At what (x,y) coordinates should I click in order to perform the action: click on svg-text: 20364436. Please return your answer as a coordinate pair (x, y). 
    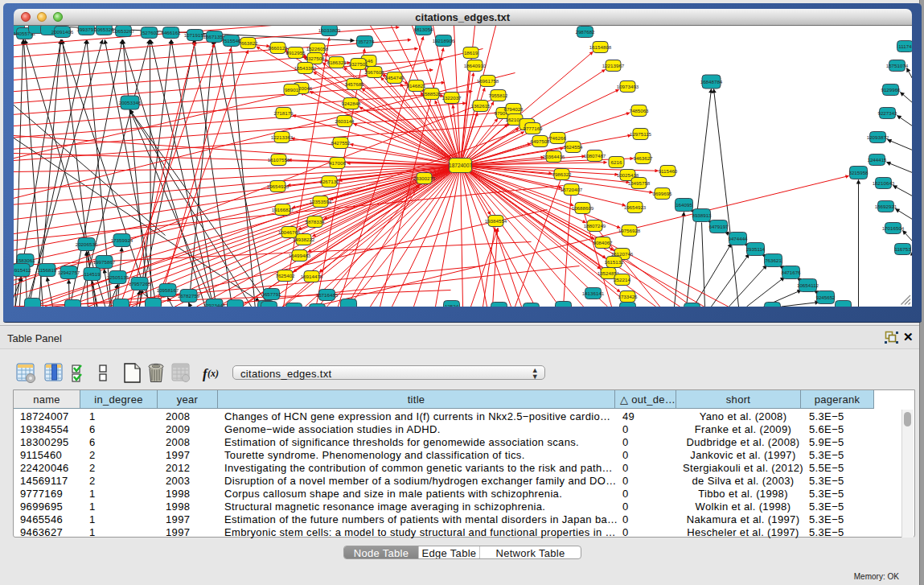
    Looking at the image, I should click on (553, 156).